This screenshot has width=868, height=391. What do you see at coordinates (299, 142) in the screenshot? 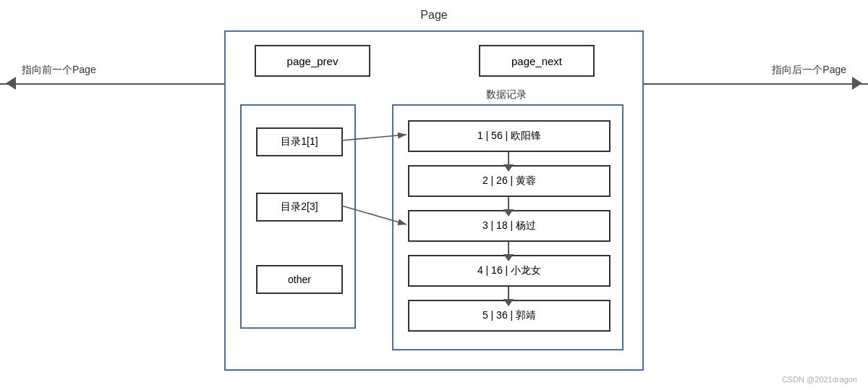
I see `dir-item-1: 目录1[1]` at bounding box center [299, 142].